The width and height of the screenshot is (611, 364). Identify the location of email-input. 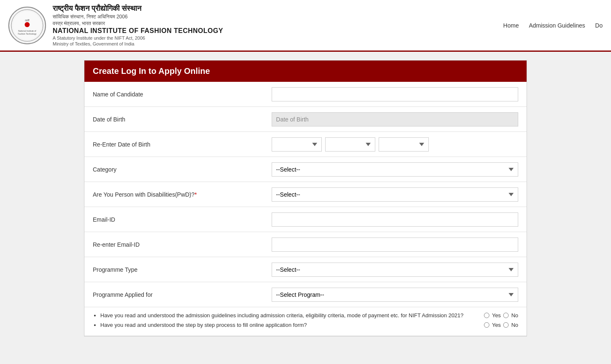
(395, 220).